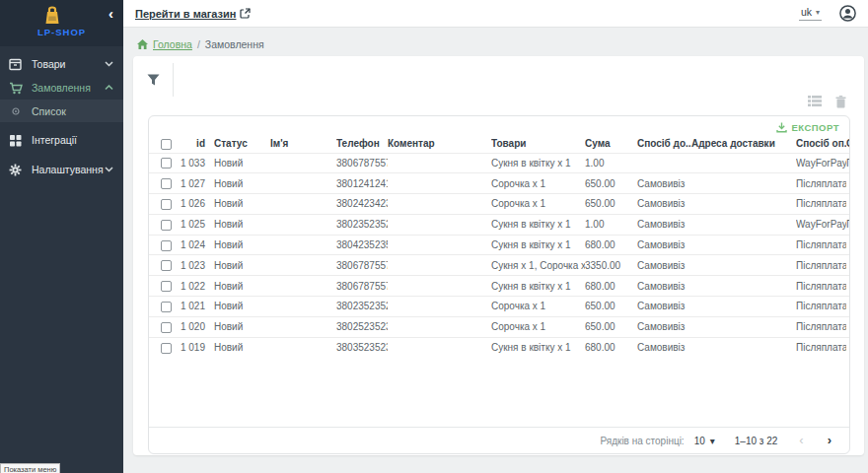 The width and height of the screenshot is (868, 473). I want to click on cell-payment: Післяплата, so click(821, 347).